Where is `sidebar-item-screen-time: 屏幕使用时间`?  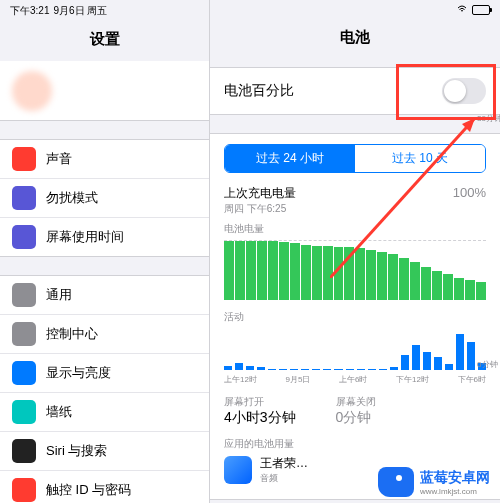
sidebar-item-screen-time: 屏幕使用时间 is located at coordinates (104, 237).